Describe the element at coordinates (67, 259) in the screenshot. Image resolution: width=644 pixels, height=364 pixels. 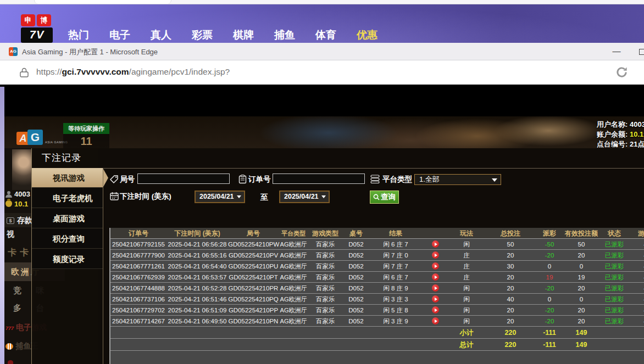
I see `modal-sidebar-item: 额度记录` at that location.